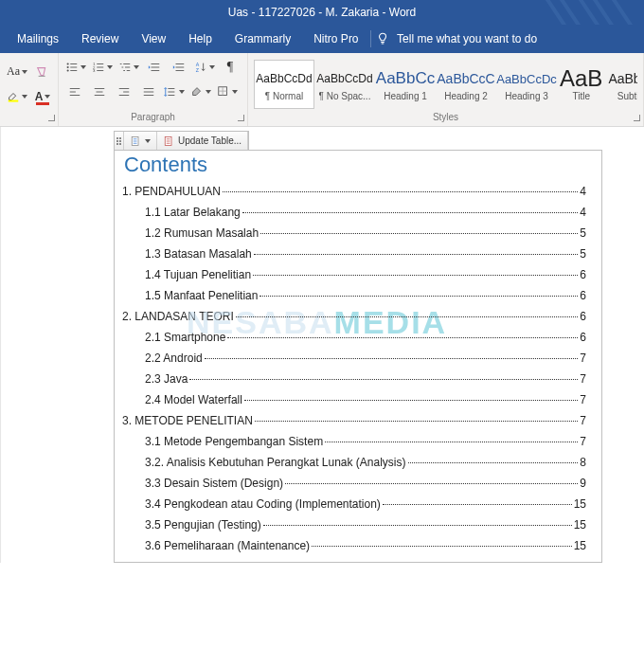 The height and width of the screenshot is (649, 644). What do you see at coordinates (587, 12) in the screenshot?
I see `titlebar-decor` at bounding box center [587, 12].